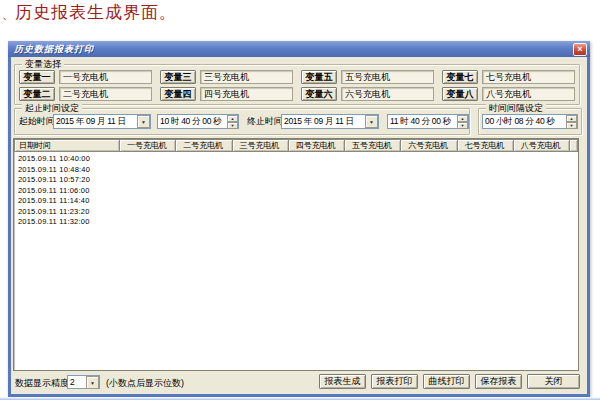 The image size is (600, 400). What do you see at coordinates (330, 122) in the screenshot?
I see `end-date-select: 2015 年 09 月 11 日 ▼` at bounding box center [330, 122].